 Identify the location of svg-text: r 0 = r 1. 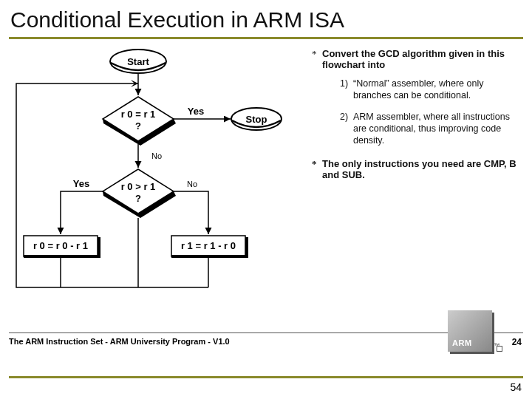
(139, 114).